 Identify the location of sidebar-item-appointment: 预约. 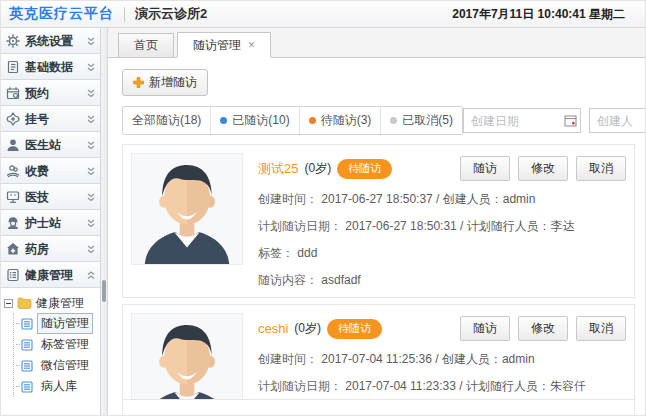
(50, 93).